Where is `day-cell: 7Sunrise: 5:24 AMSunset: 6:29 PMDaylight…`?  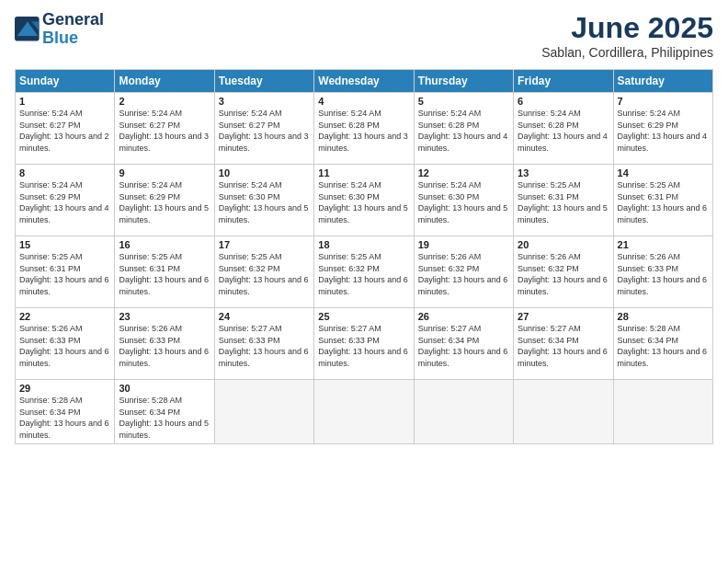 day-cell: 7Sunrise: 5:24 AMSunset: 6:29 PMDaylight… is located at coordinates (663, 129).